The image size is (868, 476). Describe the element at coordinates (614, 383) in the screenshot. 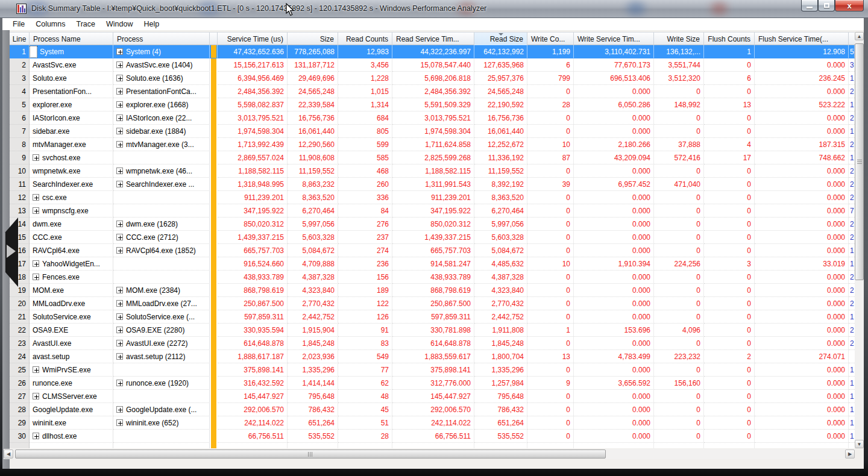

I see `cell-value: 3,656.592` at that location.